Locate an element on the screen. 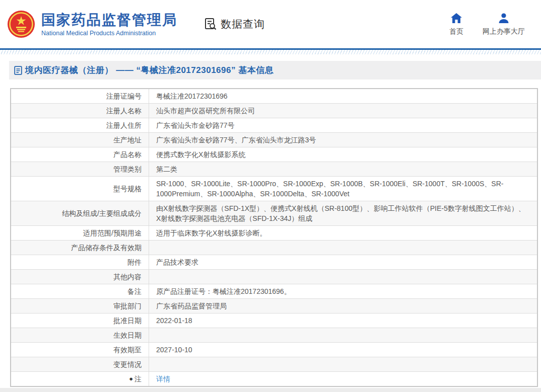 The image size is (541, 392). row-value: 适用于临床数字化X射线摄影诊断。 is located at coordinates (343, 233).